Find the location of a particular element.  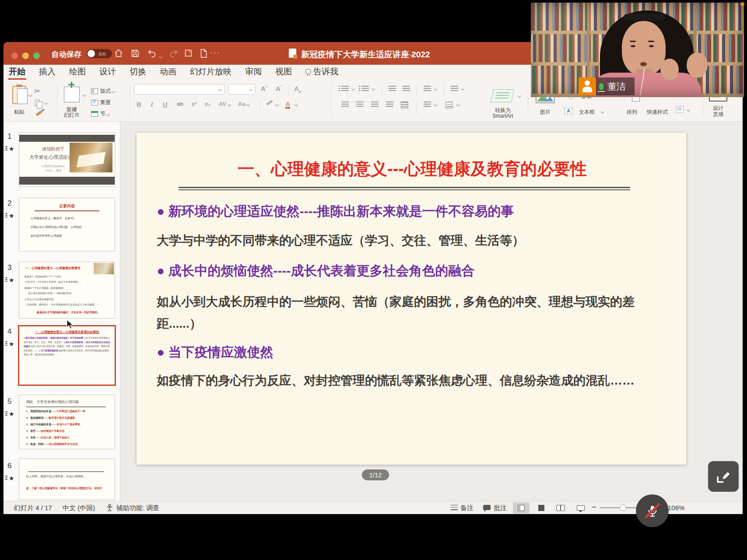

subscript-button: x₂ is located at coordinates (207, 104).